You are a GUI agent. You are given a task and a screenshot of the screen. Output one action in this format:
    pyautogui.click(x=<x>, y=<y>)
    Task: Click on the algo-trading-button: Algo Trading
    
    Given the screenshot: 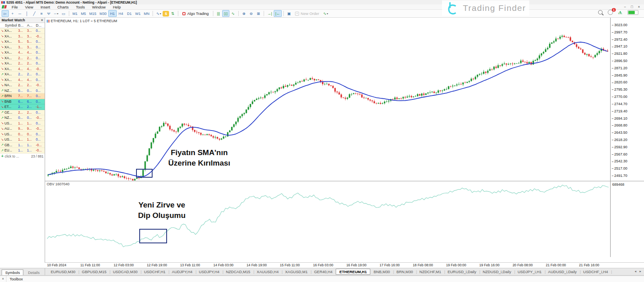 What is the action you would take?
    pyautogui.click(x=196, y=14)
    